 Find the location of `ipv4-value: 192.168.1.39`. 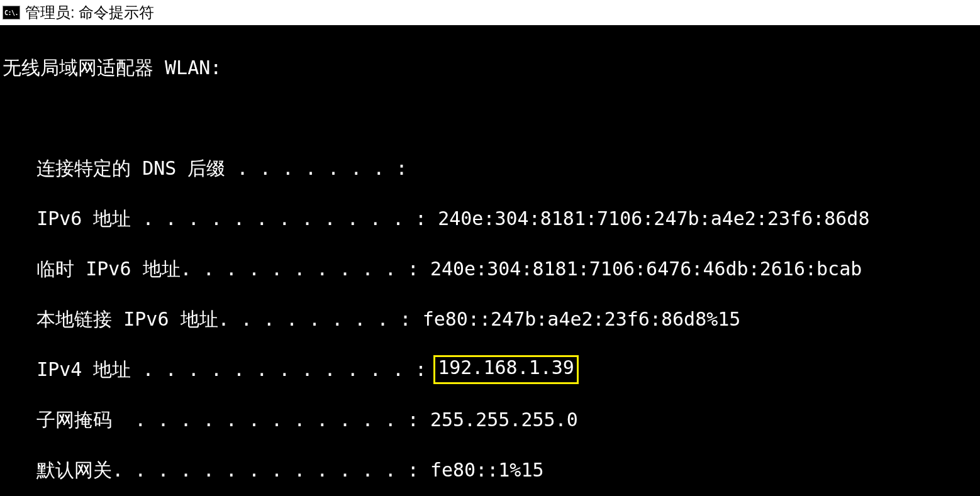

ipv4-value: 192.168.1.39 is located at coordinates (506, 367).